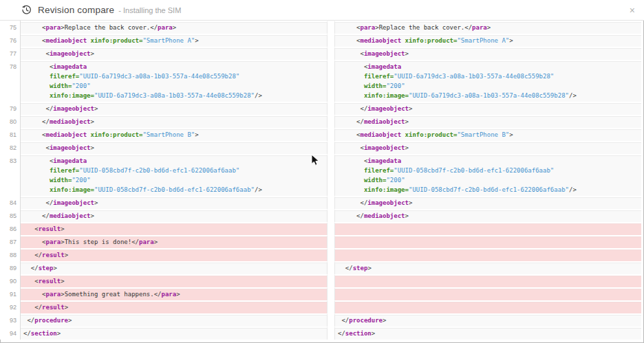 This screenshot has height=343, width=644. What do you see at coordinates (10, 307) in the screenshot?
I see `line-number: 92` at bounding box center [10, 307].